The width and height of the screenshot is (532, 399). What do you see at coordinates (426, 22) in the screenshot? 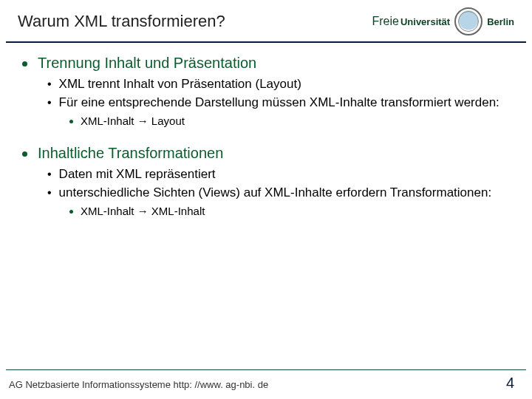
I see `uni-universitat: Universität` at bounding box center [426, 22].